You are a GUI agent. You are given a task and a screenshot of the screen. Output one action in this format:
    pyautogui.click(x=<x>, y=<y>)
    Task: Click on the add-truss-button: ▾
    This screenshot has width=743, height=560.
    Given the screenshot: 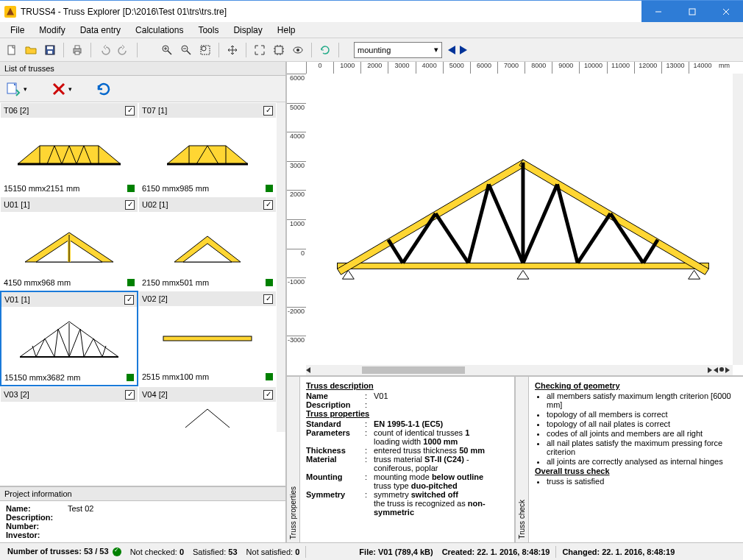 What is the action you would take?
    pyautogui.click(x=16, y=89)
    